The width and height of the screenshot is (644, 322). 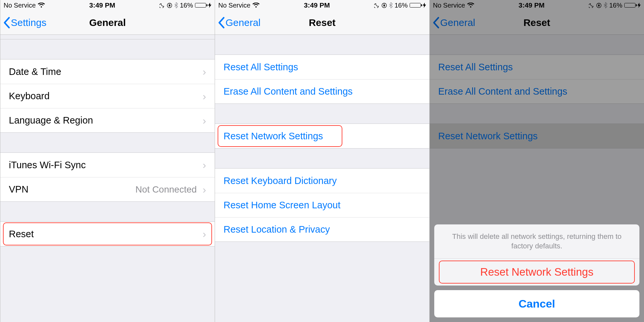 What do you see at coordinates (29, 96) in the screenshot?
I see `row-label: Keyboard` at bounding box center [29, 96].